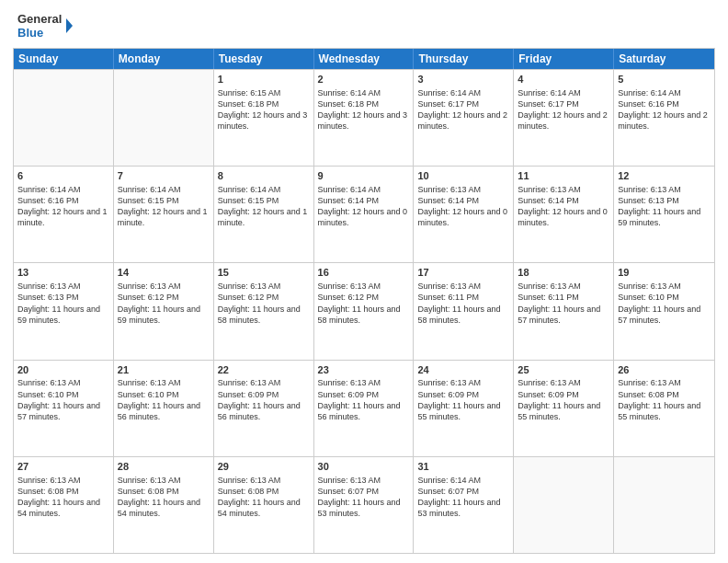 Image resolution: width=728 pixels, height=563 pixels. I want to click on day-number: 13, so click(63, 272).